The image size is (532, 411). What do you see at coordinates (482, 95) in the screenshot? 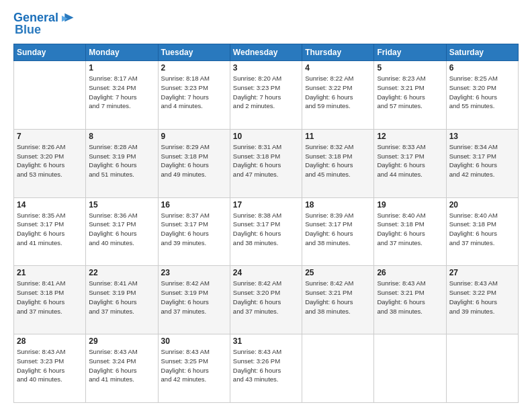
I see `calendar-cell: 6Sunrise: 8:25 AMSunset: 3:20 PMDaylight…` at bounding box center [482, 95].